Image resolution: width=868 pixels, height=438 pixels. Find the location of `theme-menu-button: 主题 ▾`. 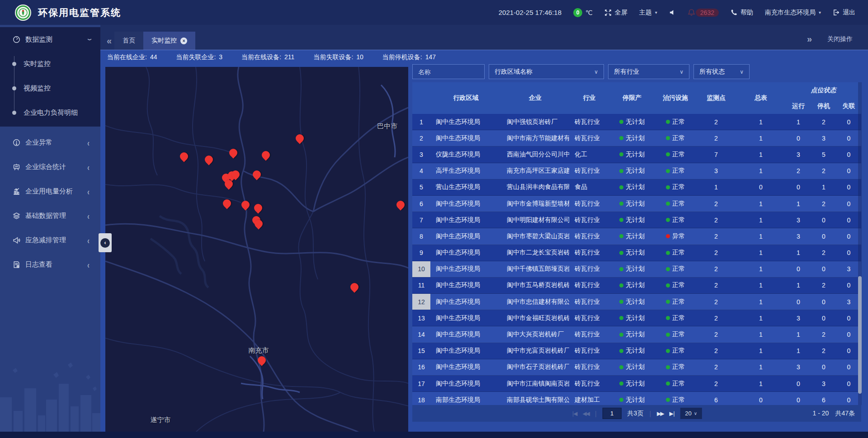

theme-menu-button: 主题 ▾ is located at coordinates (648, 13).